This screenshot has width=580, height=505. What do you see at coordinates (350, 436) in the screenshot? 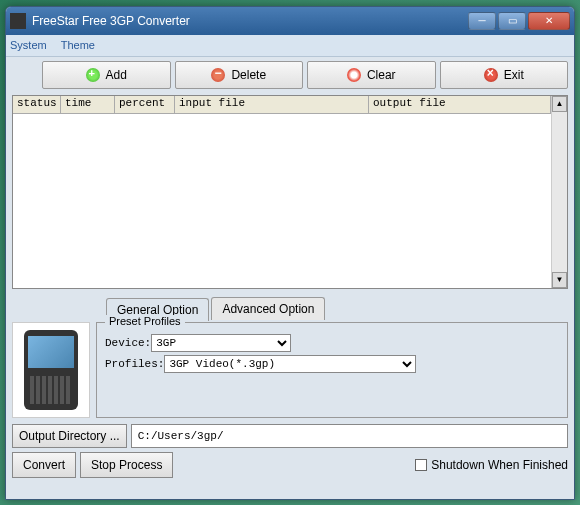
I see `output-directory-field` at bounding box center [350, 436].